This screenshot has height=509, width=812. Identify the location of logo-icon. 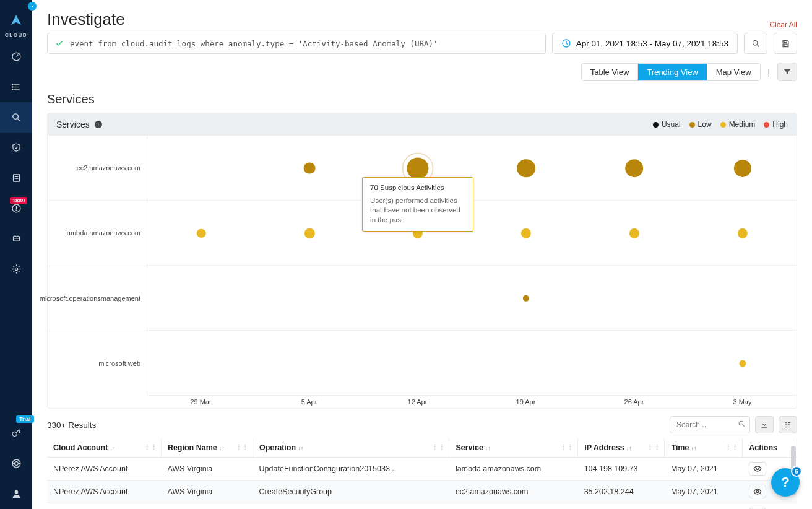
(16, 21).